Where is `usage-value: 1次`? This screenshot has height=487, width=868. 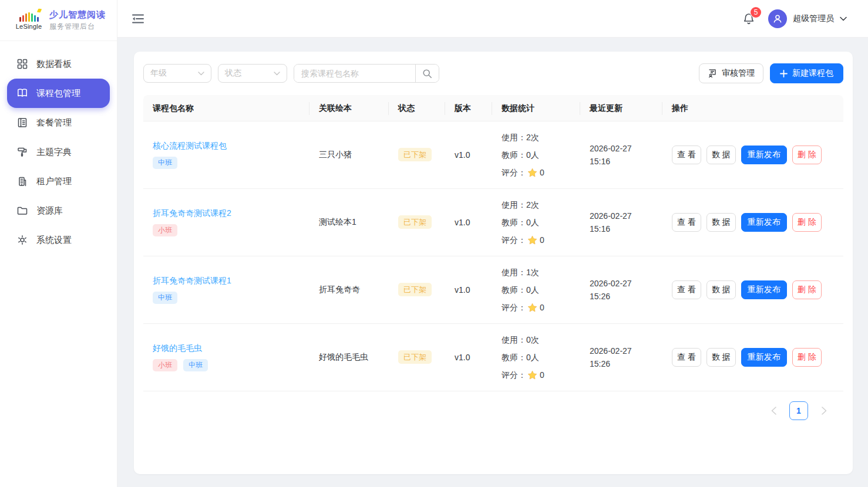
usage-value: 1次 is located at coordinates (533, 272).